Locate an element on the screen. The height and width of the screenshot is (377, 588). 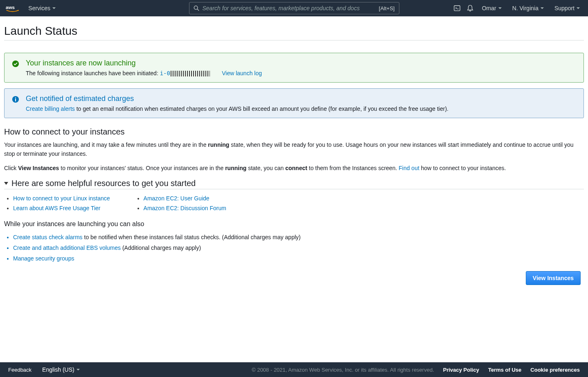
action-list: Create status check alarms to be notifie… is located at coordinates (294, 248).